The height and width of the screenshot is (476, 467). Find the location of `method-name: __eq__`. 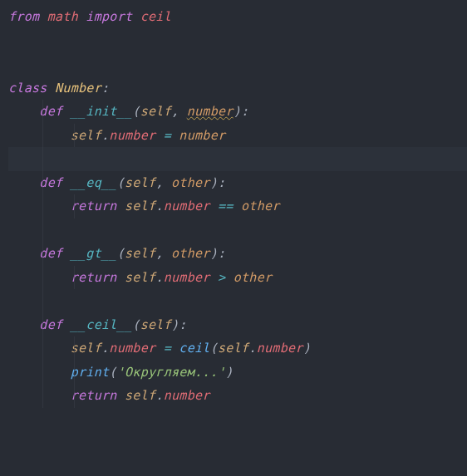

method-name: __eq__ is located at coordinates (94, 183).